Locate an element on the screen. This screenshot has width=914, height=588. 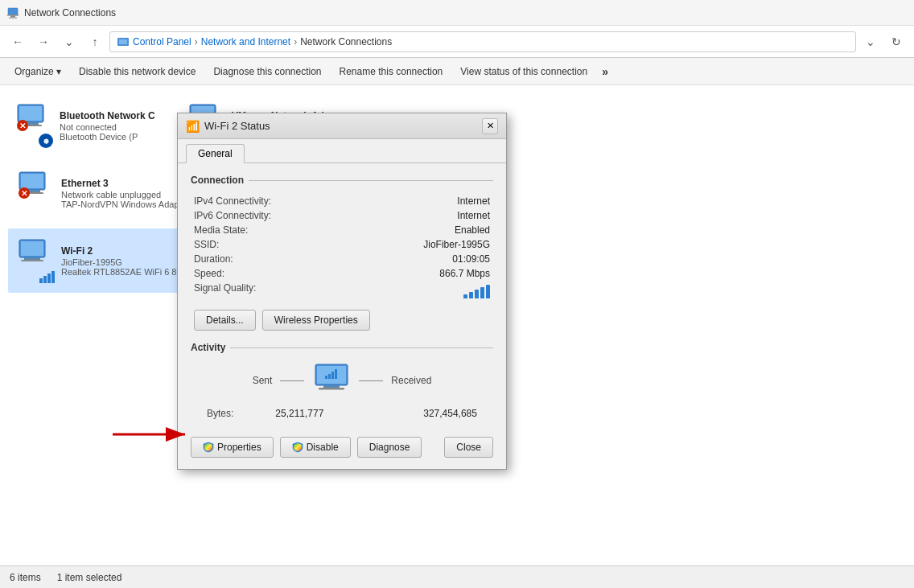
ethernet3-computer-icon: ✕ is located at coordinates (32, 186).